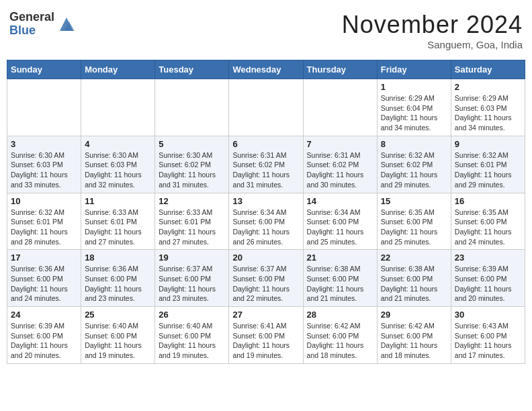 The image size is (532, 411). I want to click on day-number: 17, so click(44, 258).